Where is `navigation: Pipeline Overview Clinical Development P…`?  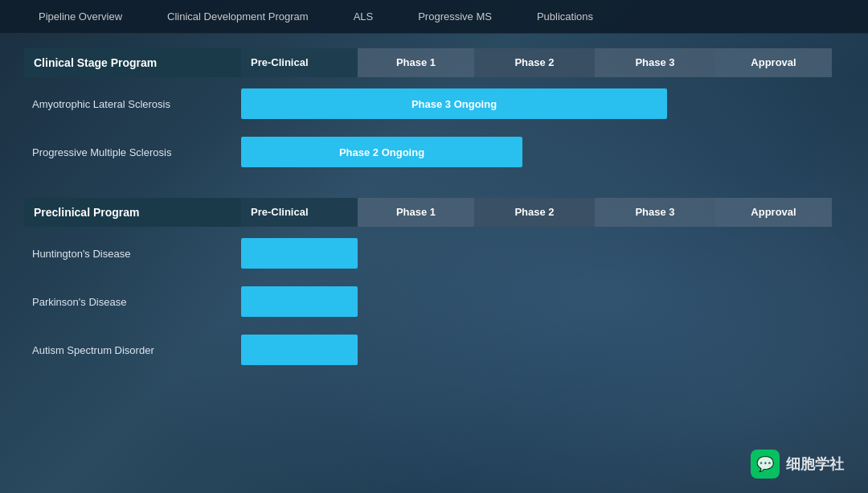 navigation: Pipeline Overview Clinical Development P… is located at coordinates (434, 17).